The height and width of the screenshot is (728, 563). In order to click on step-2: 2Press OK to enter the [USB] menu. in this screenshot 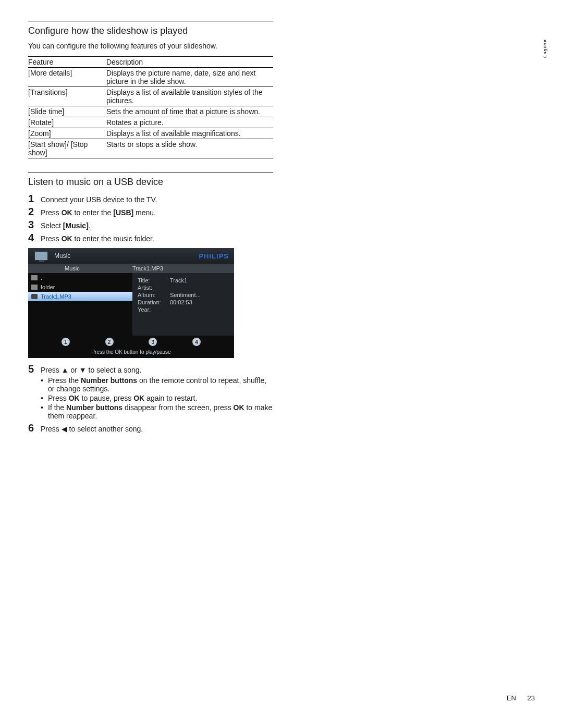, I will do `click(151, 212)`.